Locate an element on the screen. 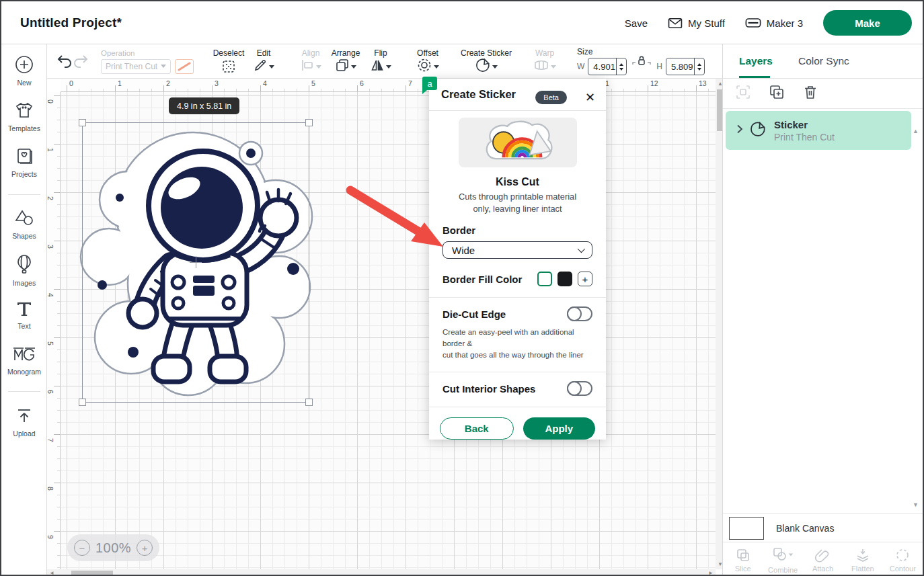 This screenshot has width=924, height=576. die-cut-edge-toggle is located at coordinates (580, 314).